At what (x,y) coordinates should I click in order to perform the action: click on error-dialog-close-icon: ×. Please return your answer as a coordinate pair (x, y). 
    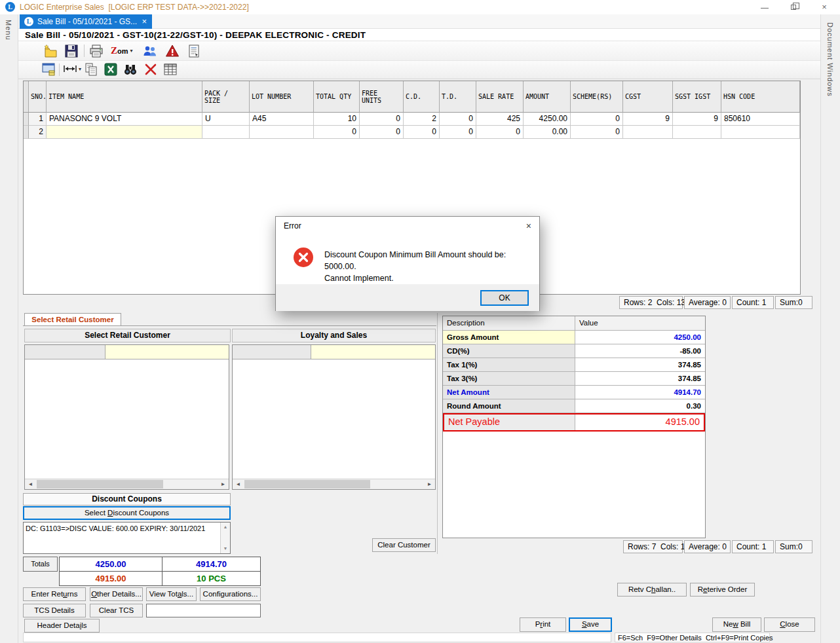
    Looking at the image, I should click on (529, 226).